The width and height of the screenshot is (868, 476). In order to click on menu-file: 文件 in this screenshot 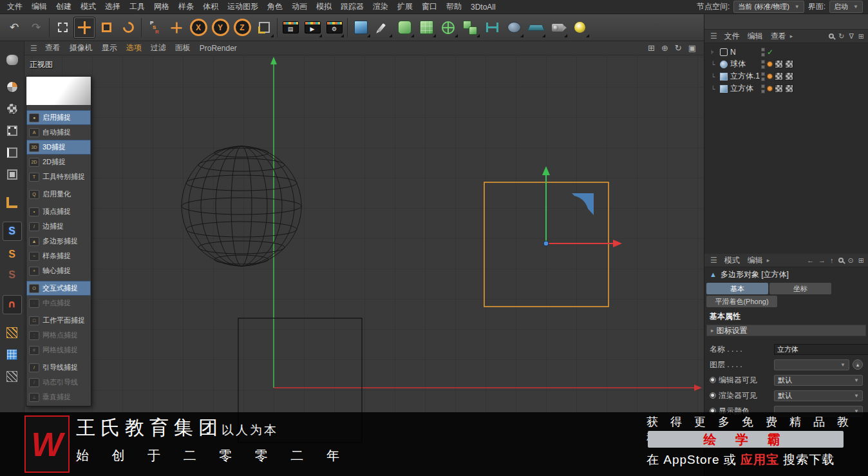, I will do `click(15, 6)`.